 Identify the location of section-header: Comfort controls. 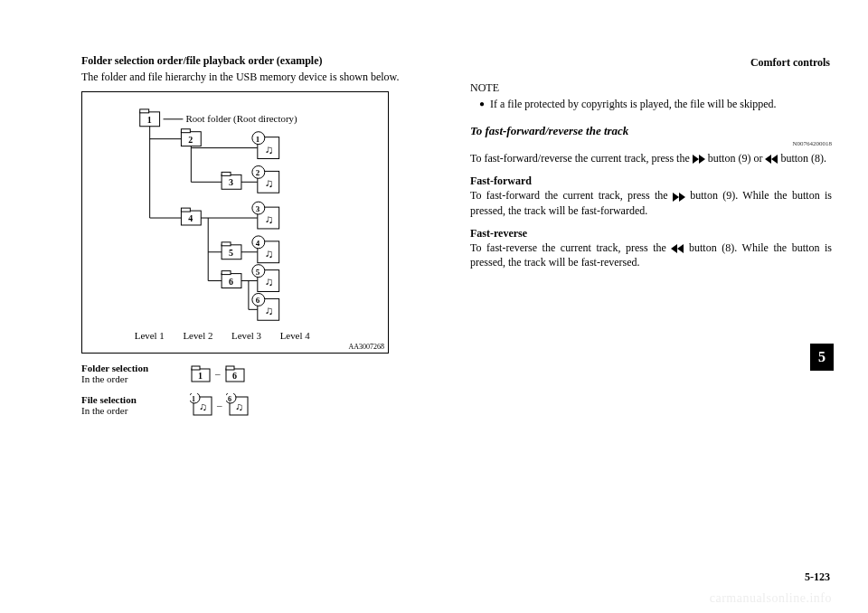
(790, 63).